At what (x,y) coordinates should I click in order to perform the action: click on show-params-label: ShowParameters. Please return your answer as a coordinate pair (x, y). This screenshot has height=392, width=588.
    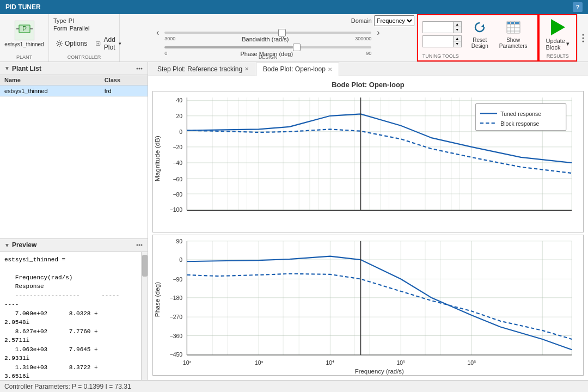
    Looking at the image, I should click on (513, 43).